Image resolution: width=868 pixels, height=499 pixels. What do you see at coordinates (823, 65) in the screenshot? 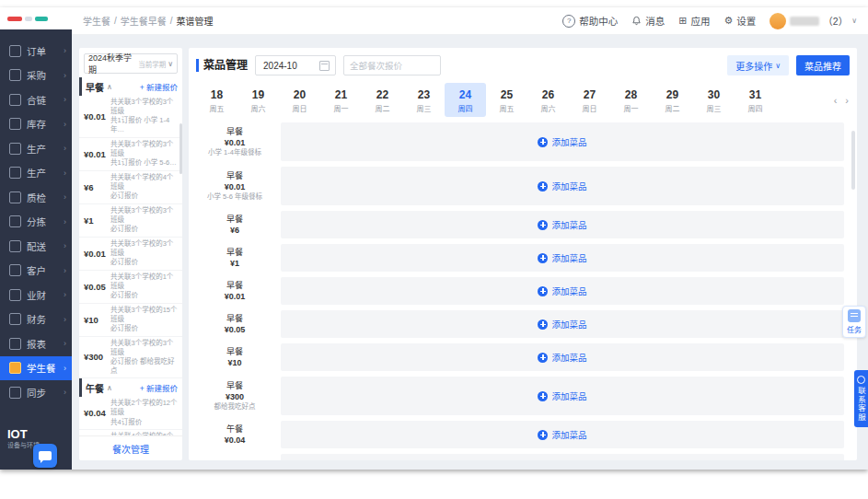
I see `dish-recommend-button: 菜品推荐` at bounding box center [823, 65].